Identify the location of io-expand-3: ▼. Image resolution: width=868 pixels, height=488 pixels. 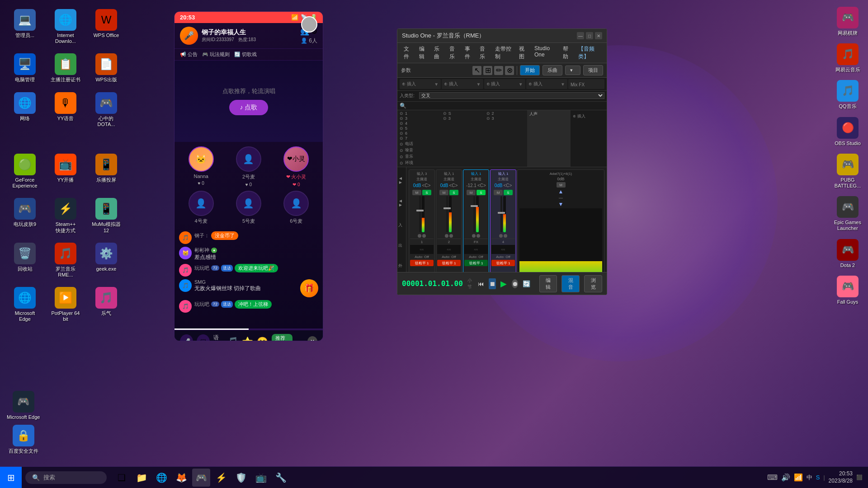
(521, 84).